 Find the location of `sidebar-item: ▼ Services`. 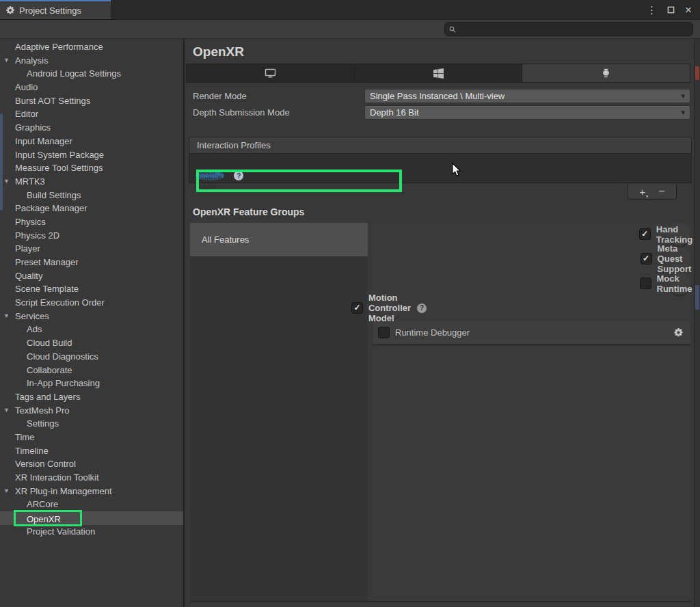

sidebar-item: ▼ Services is located at coordinates (92, 316).